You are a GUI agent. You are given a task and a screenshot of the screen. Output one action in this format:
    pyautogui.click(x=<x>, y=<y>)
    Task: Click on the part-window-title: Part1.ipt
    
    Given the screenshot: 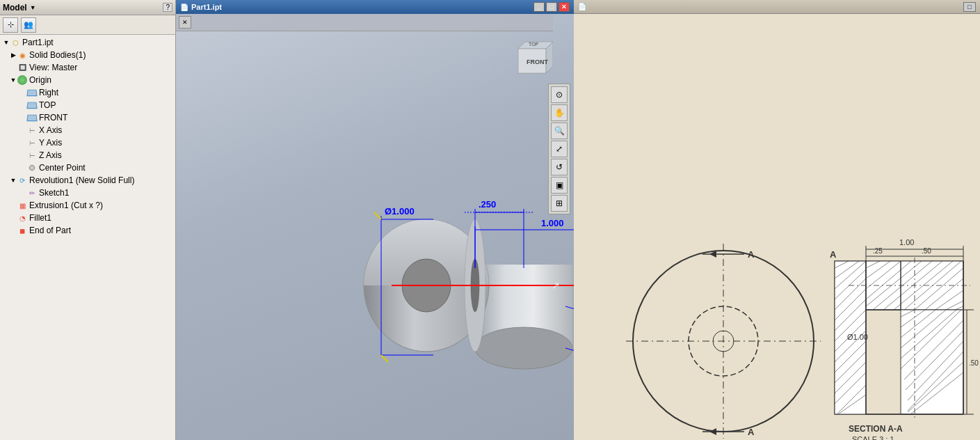 What is the action you would take?
    pyautogui.click(x=207, y=7)
    